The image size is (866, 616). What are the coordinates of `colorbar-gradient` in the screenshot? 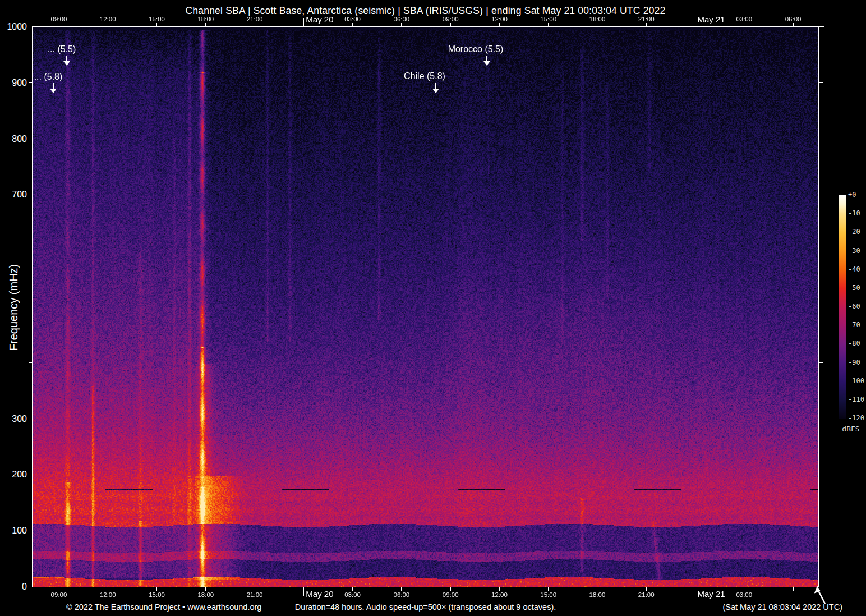 It's located at (842, 307).